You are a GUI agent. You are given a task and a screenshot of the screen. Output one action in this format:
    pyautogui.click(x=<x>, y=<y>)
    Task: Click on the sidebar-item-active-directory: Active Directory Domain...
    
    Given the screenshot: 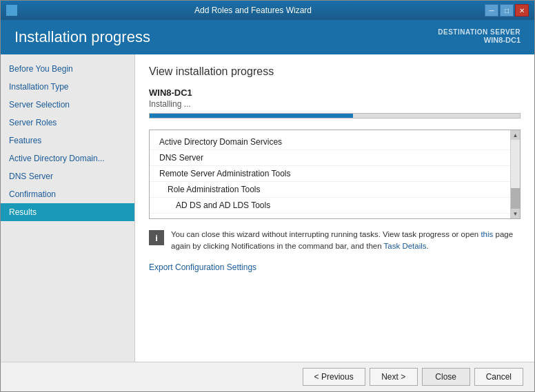 What is the action you would take?
    pyautogui.click(x=68, y=158)
    